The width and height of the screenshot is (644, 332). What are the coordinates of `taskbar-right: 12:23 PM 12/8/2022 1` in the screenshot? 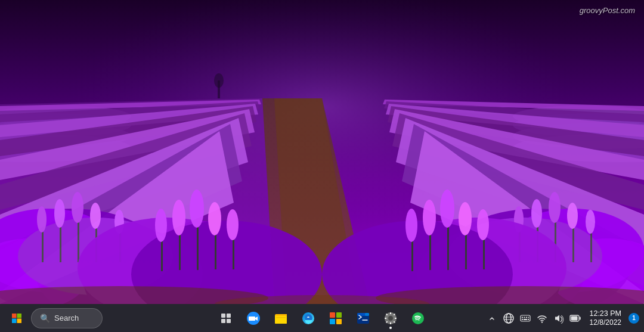 It's located at (562, 318).